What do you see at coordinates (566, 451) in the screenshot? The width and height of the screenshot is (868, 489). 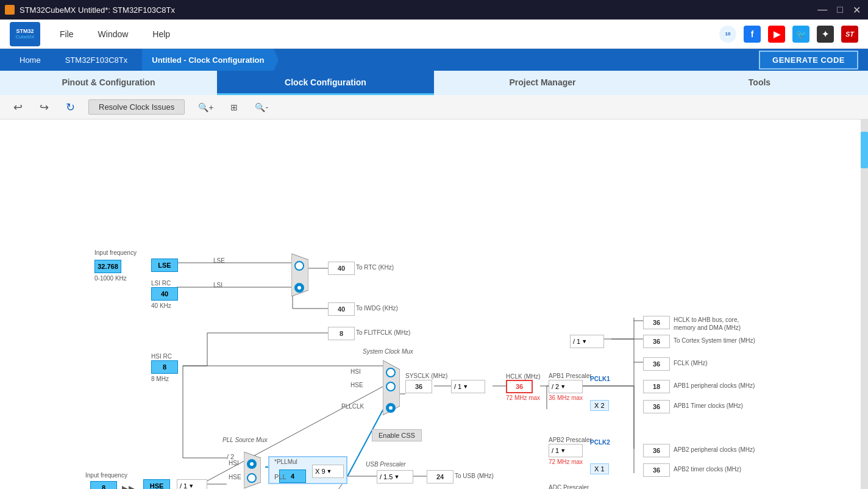 I see `apb2-prescaler-select: / 1 ▼` at bounding box center [566, 451].